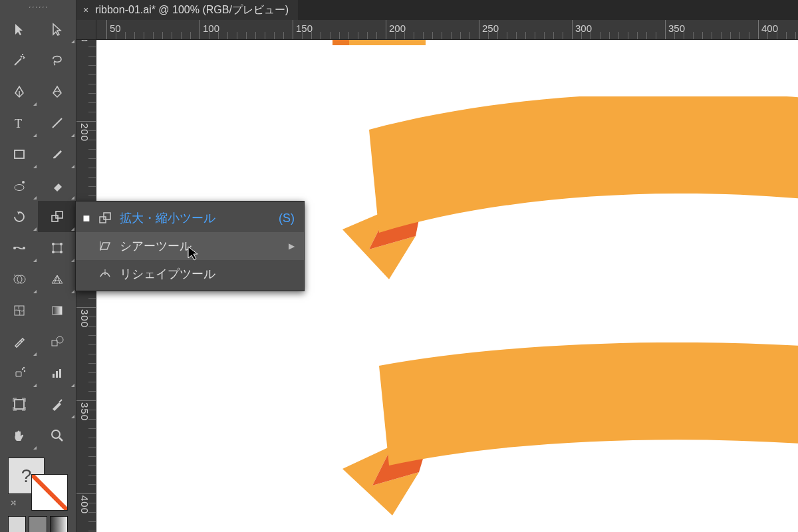 The width and height of the screenshot is (798, 532). I want to click on eyedropper-tool, so click(19, 342).